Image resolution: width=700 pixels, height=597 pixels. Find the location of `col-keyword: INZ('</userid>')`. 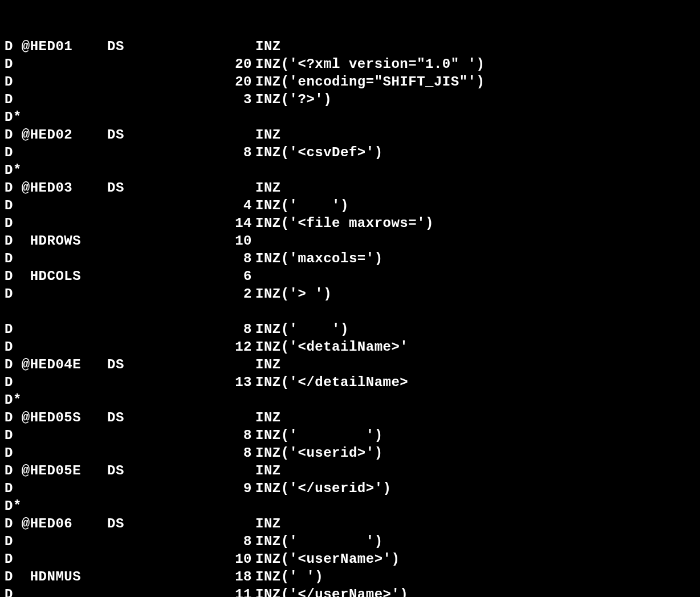

col-keyword: INZ('</userid>') is located at coordinates (323, 488).